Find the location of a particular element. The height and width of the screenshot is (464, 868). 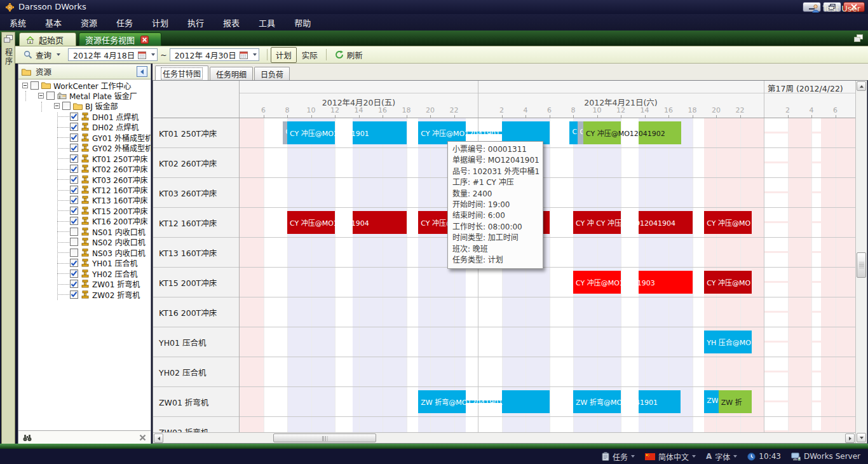

collapse-panel-button is located at coordinates (142, 71).